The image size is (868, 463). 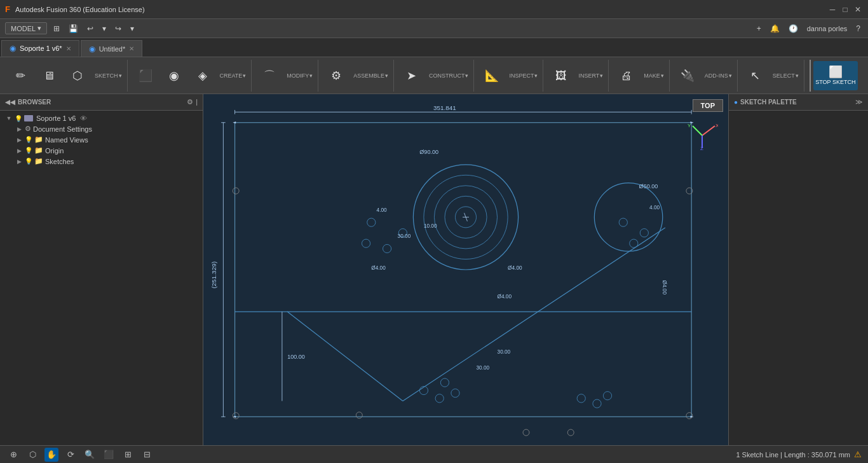 I want to click on zoom-tool: 🔍, so click(x=90, y=455).